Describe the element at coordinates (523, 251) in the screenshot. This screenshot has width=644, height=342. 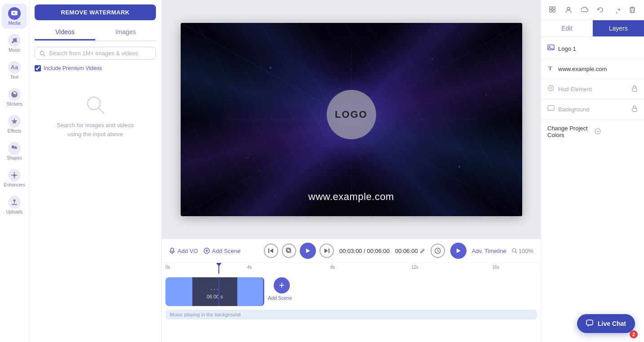
I see `zoom-control: 100%` at that location.